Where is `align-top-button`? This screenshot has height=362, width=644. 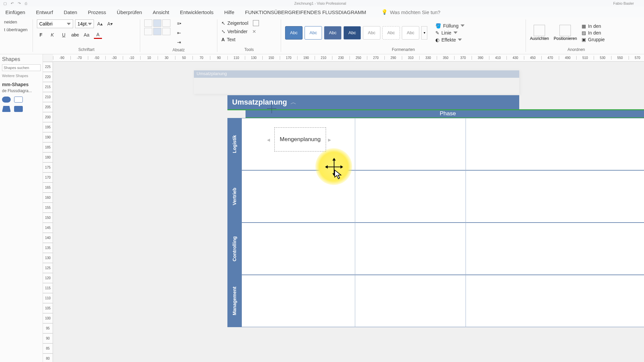
align-top-button is located at coordinates (148, 32).